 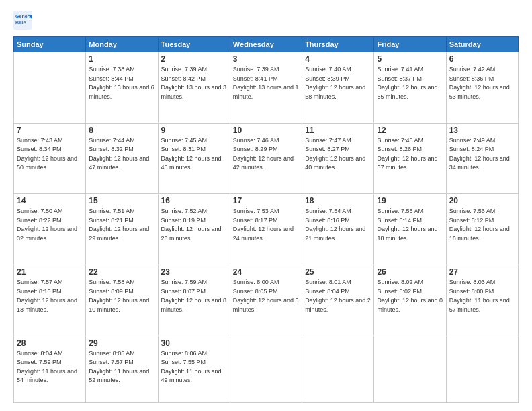 What do you see at coordinates (50, 296) in the screenshot?
I see `day-info: Sunrise: 7:57 AMSunset: 8:10 PMDaylight:…` at bounding box center [50, 296].